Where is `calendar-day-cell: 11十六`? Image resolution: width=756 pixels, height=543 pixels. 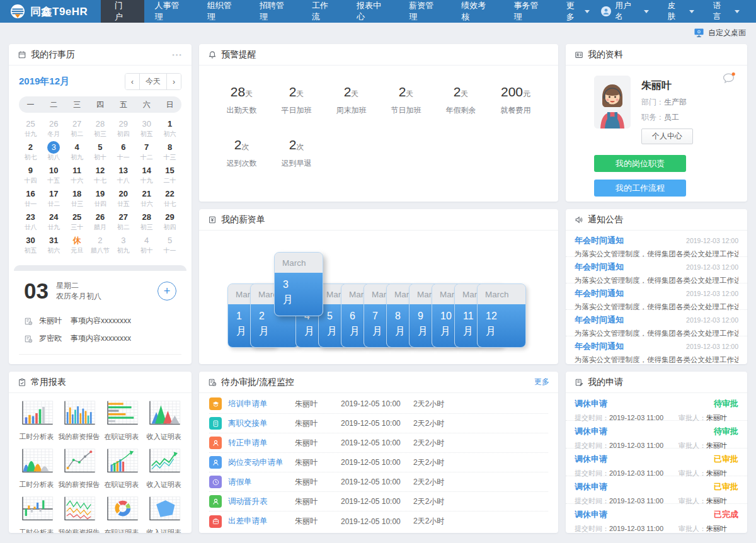 calendar-day-cell: 11十六 is located at coordinates (77, 176).